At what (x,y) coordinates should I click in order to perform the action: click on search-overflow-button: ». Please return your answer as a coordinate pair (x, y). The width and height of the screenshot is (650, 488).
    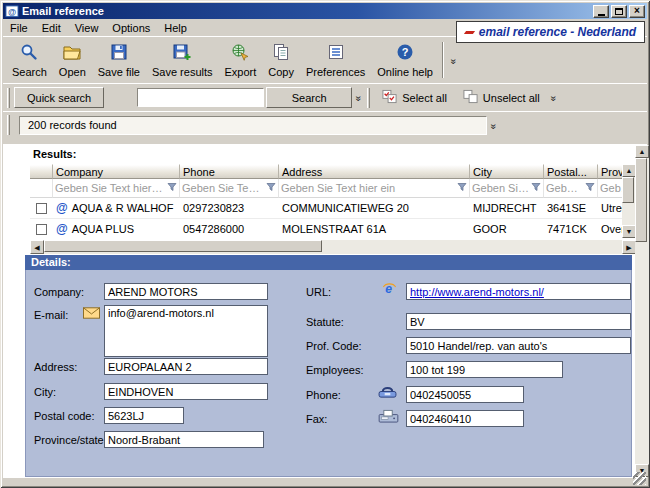
    Looking at the image, I should click on (358, 98).